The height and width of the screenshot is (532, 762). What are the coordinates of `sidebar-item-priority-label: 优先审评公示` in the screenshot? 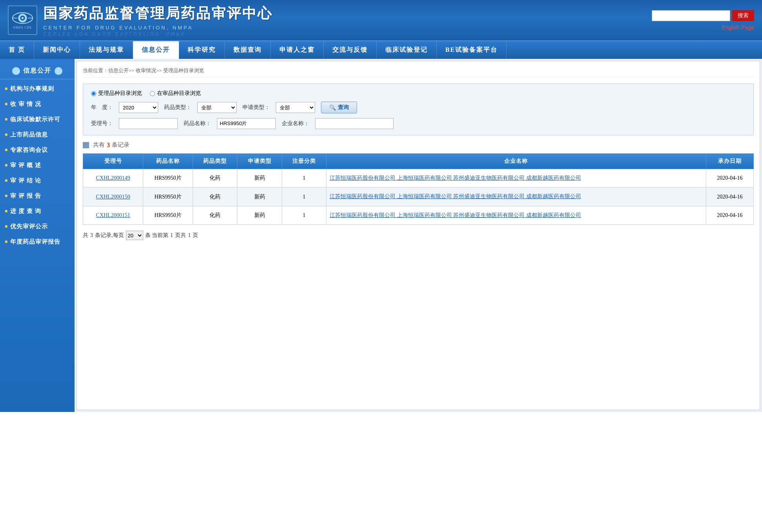 It's located at (29, 227).